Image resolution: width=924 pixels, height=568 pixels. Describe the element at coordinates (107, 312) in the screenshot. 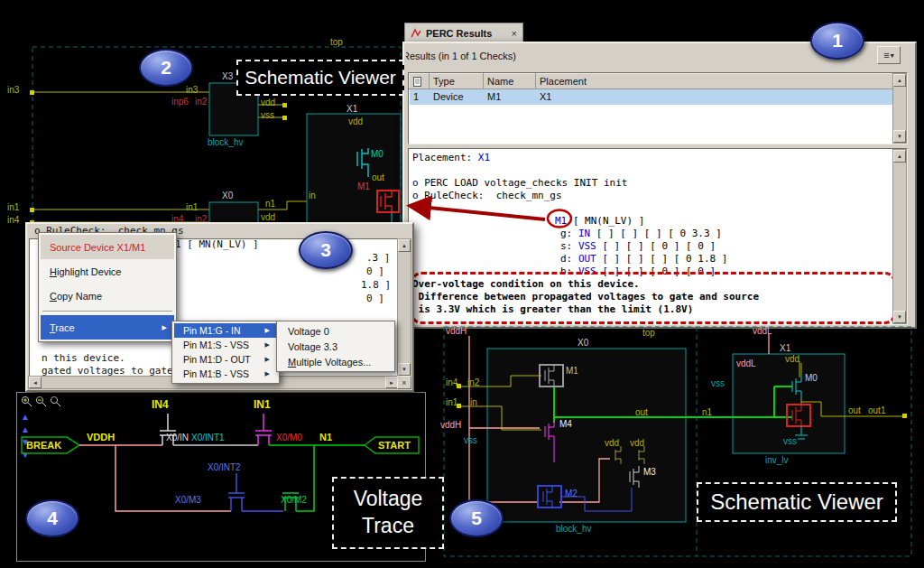

I see `menu-separator` at that location.